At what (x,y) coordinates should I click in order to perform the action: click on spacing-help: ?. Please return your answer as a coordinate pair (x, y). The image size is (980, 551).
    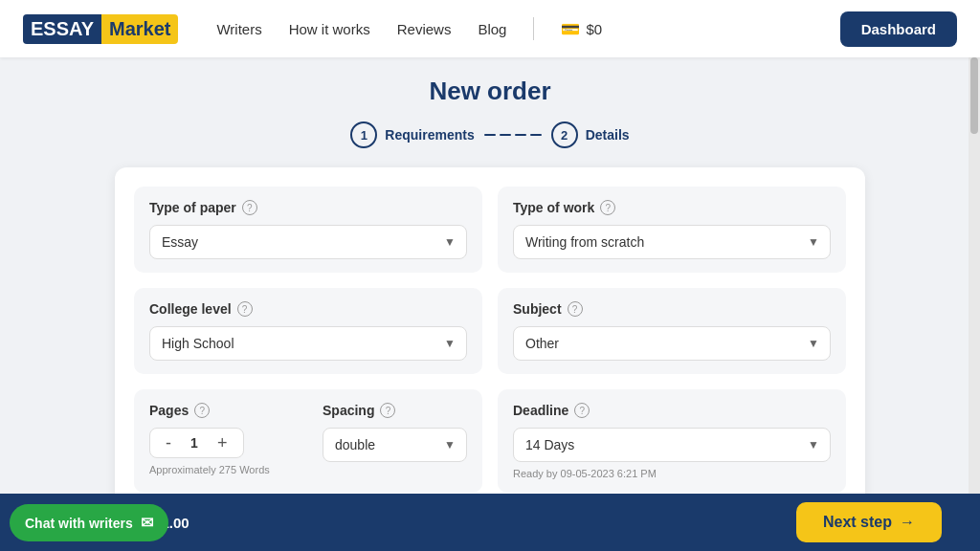
    Looking at the image, I should click on (388, 410).